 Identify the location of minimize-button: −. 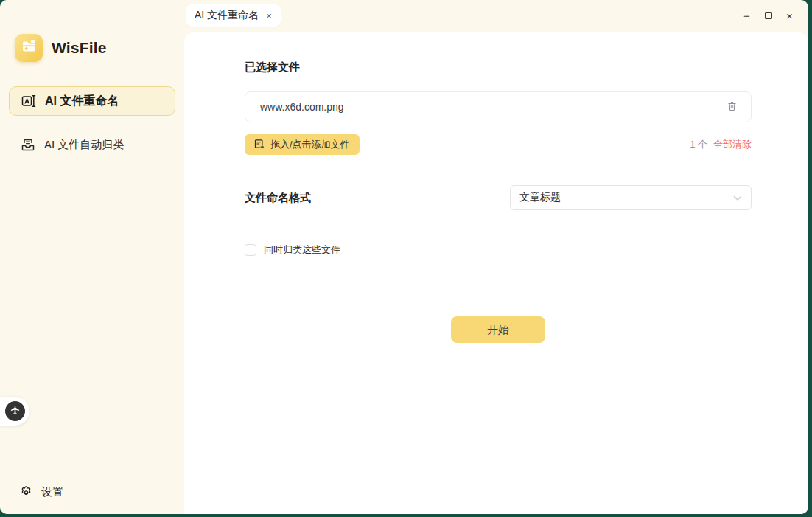
(747, 15).